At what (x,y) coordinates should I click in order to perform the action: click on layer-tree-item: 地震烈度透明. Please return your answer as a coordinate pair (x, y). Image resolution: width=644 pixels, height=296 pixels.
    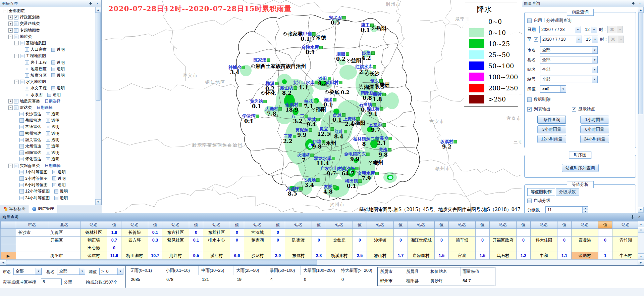
    Looking at the image, I should click on (48, 69).